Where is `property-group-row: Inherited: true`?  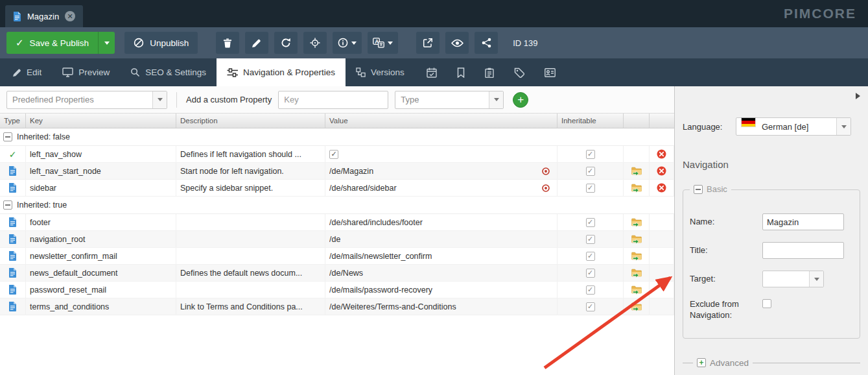 property-group-row: Inherited: true is located at coordinates (337, 205).